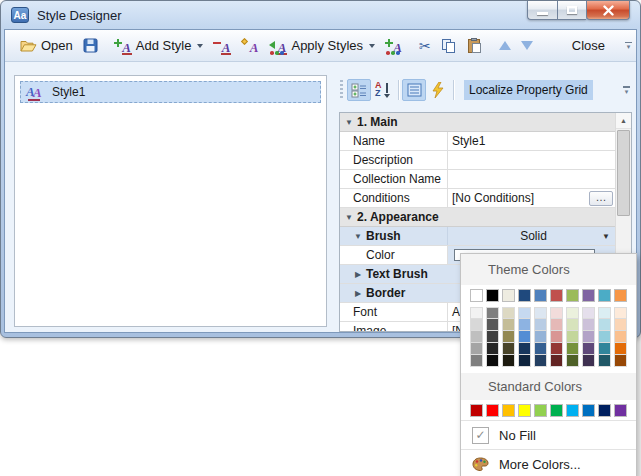  I want to click on no-fill-checkbox: ✓, so click(480, 436).